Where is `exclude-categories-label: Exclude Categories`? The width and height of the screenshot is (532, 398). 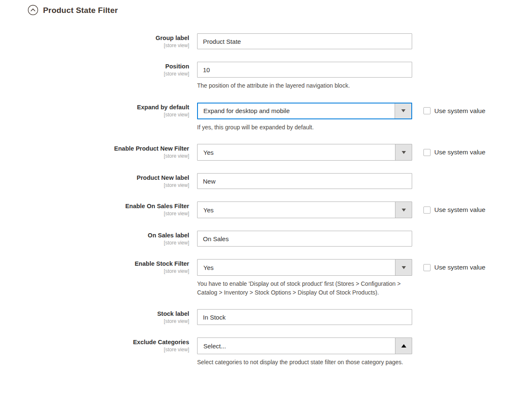 exclude-categories-label: Exclude Categories is located at coordinates (94, 342).